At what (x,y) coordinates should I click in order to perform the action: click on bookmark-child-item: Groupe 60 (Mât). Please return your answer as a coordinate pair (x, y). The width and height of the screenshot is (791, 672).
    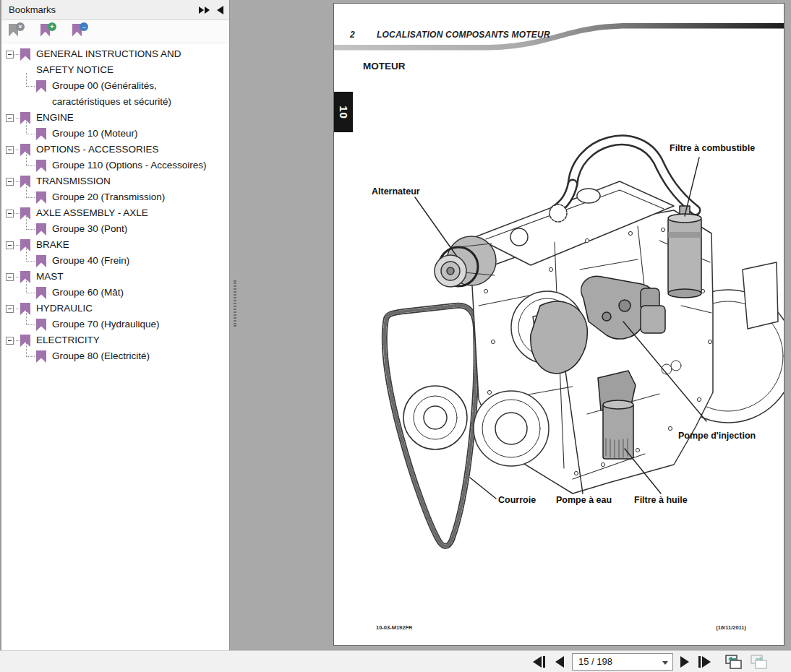
    Looking at the image, I should click on (133, 293).